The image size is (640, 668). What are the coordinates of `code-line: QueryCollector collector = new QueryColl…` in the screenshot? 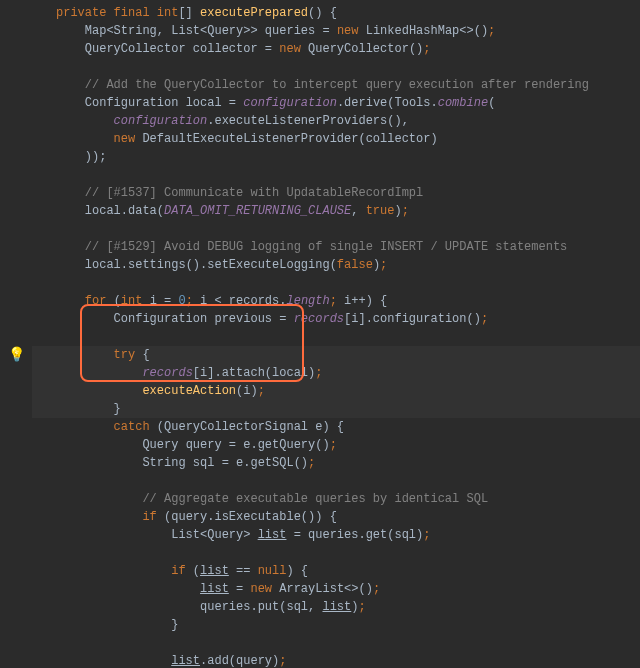 It's located at (336, 49).